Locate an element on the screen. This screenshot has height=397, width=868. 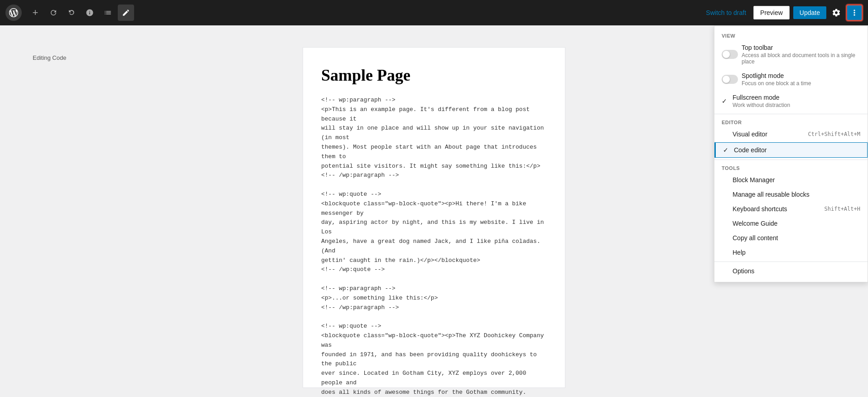
code-editor-label: Code editor is located at coordinates (750, 150).